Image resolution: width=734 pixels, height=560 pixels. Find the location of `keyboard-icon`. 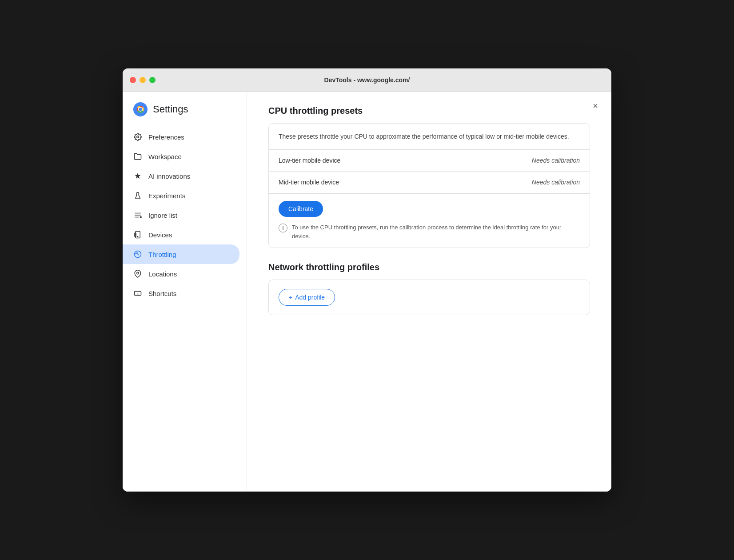

keyboard-icon is located at coordinates (138, 293).